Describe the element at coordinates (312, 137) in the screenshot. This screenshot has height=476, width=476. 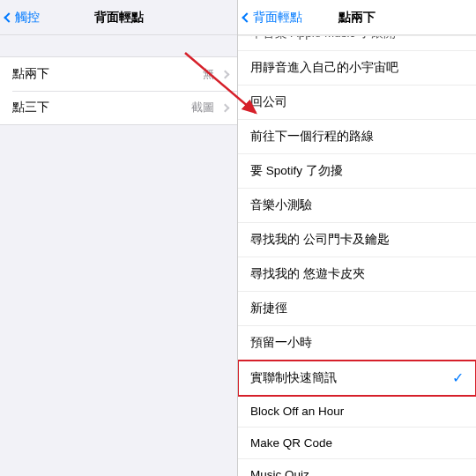
I see `list-item-label: 前往下一個行程的路線` at that location.